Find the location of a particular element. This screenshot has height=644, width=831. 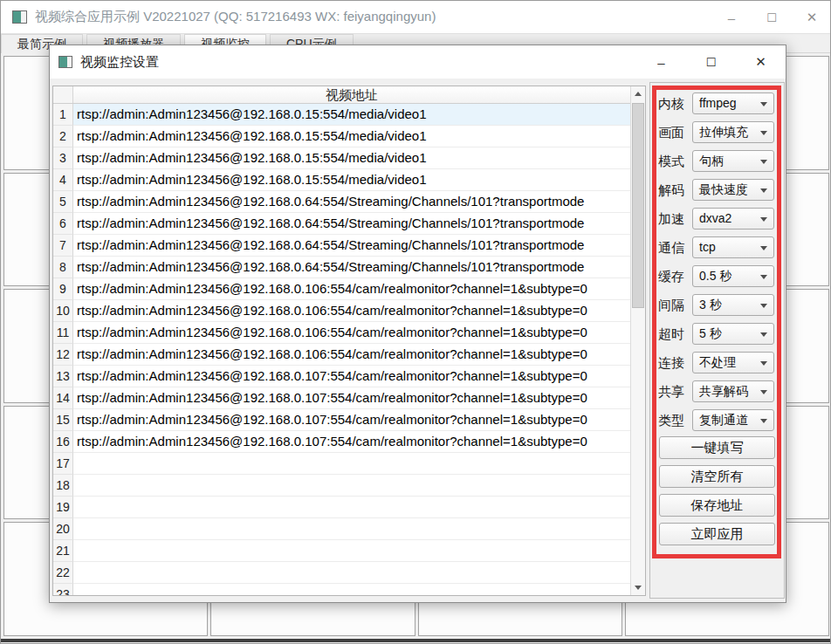

main-titlebar: 视频综合应用示例 V20221027 (QQ: 517216493 WX: fe… is located at coordinates (416, 17).